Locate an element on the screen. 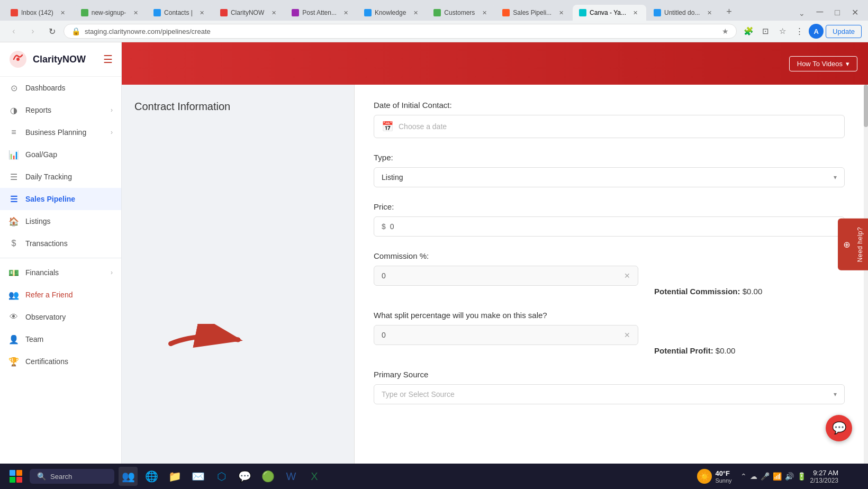  start-button is located at coordinates (16, 476).